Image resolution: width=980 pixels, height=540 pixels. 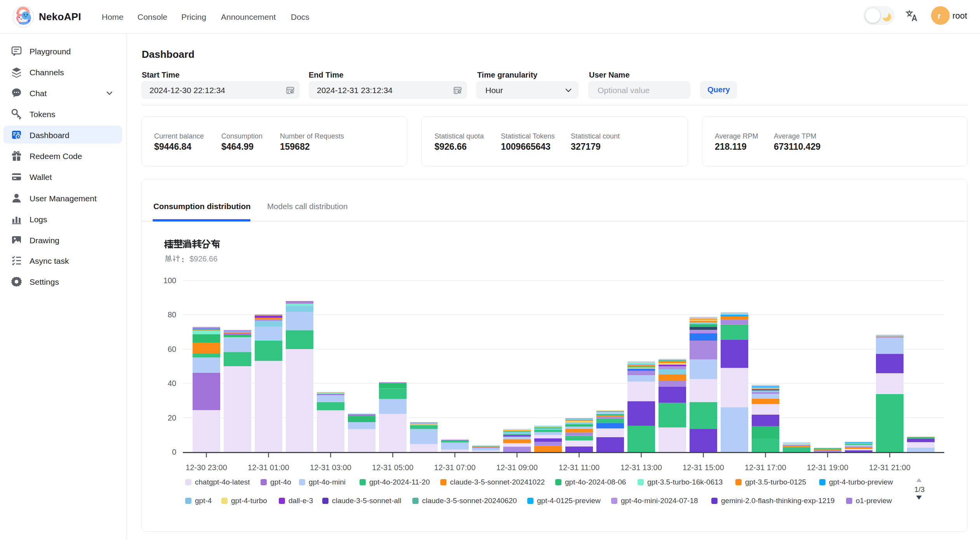 I want to click on svg-text: 40, so click(x=172, y=383).